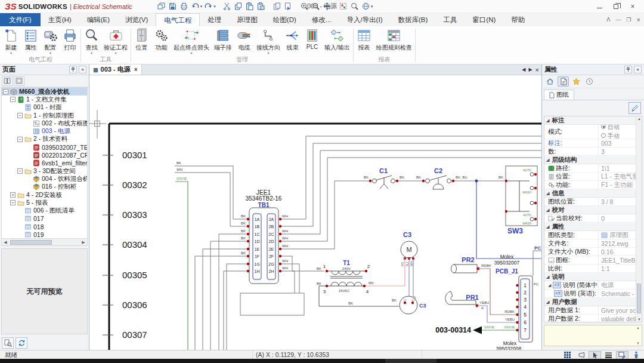 This screenshot has height=363, width=644. What do you see at coordinates (413, 20) in the screenshot?
I see `menu-tab-library: 数据库(B)` at bounding box center [413, 20].